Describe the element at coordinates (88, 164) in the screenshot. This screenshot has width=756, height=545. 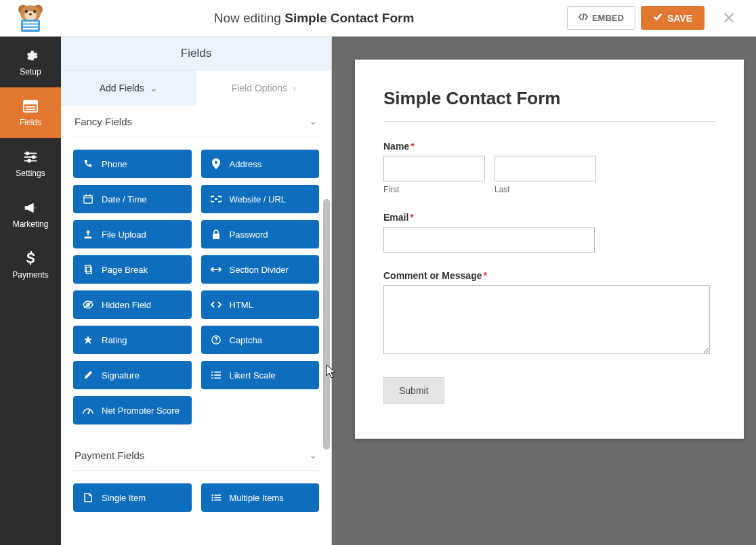
I see `phone-icon` at that location.